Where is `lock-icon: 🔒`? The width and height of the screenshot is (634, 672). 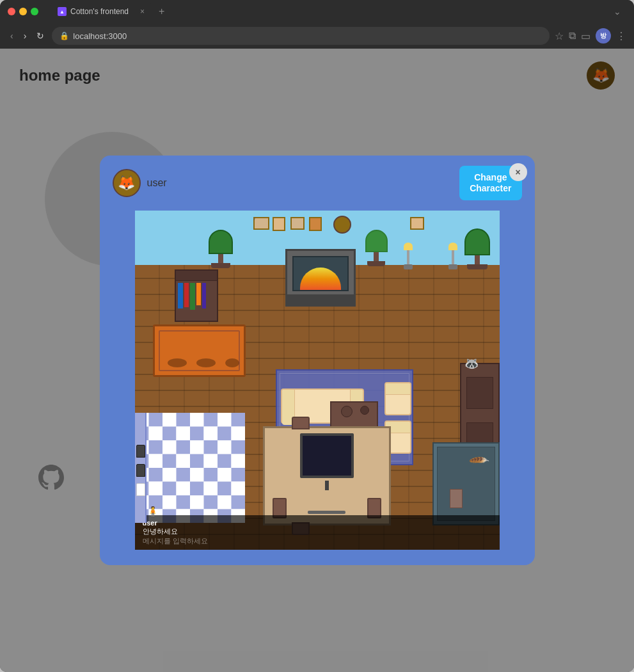
lock-icon: 🔒 is located at coordinates (64, 36).